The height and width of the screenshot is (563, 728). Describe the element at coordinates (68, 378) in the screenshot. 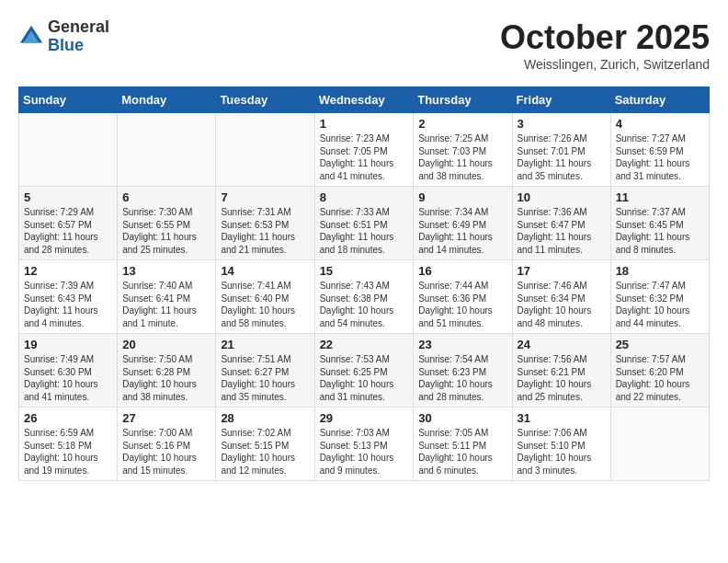

I see `day-info: Sunrise: 7:49 AM Sunset: 6:30 PM Dayligh…` at that location.